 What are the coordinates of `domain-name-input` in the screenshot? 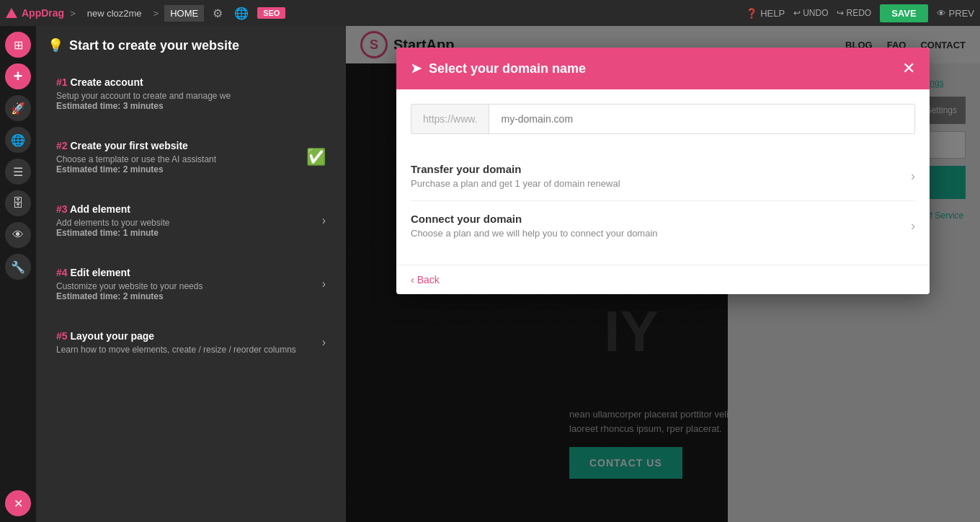 It's located at (702, 119).